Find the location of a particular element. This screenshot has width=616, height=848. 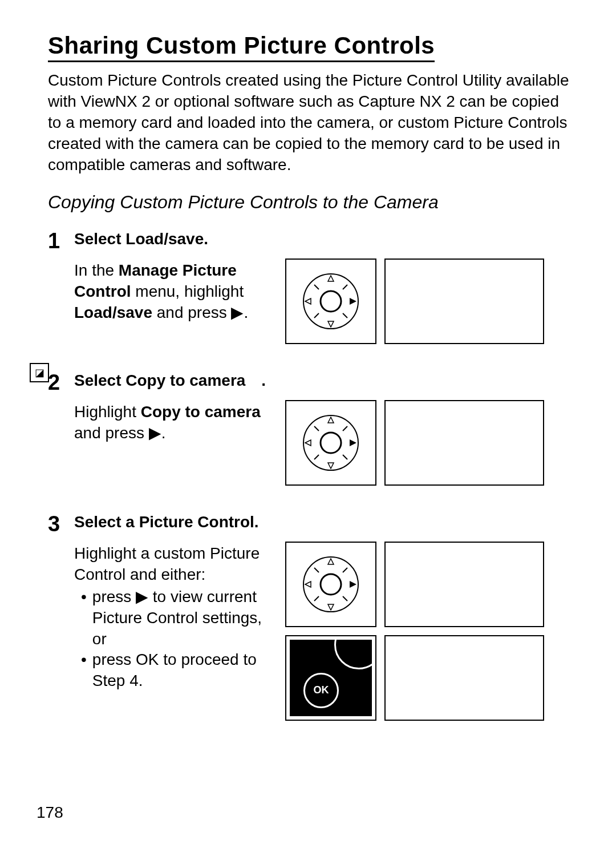

step-number: 3 is located at coordinates (61, 523).